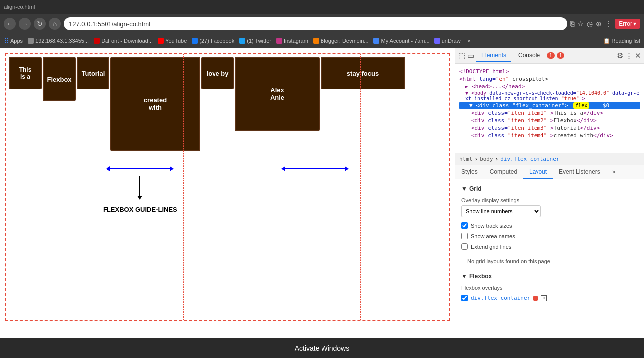  Describe the element at coordinates (322, 348) in the screenshot. I see `taskbar-area: Activate Windows` at that location.